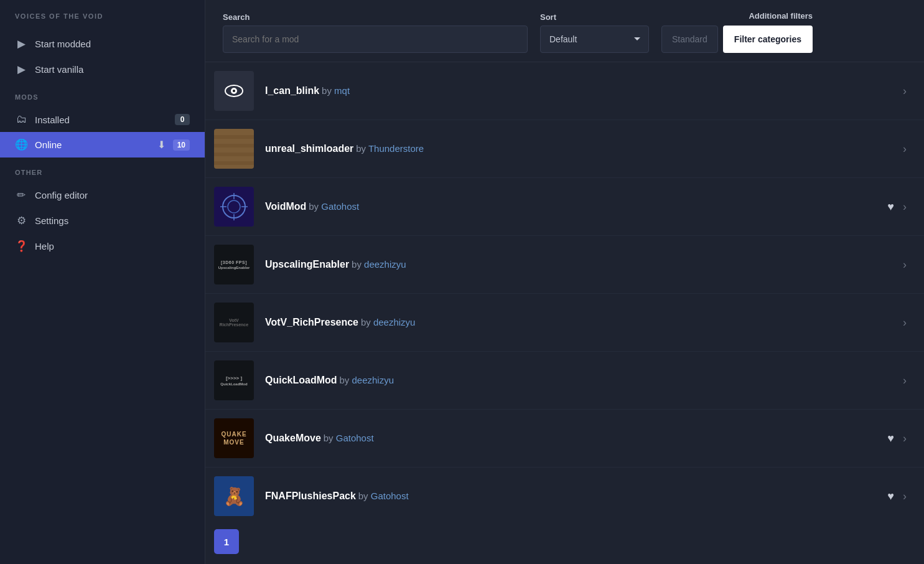 The image size is (924, 564). What do you see at coordinates (112, 195) in the screenshot?
I see `sidebar-item-label: Config editor` at bounding box center [112, 195].